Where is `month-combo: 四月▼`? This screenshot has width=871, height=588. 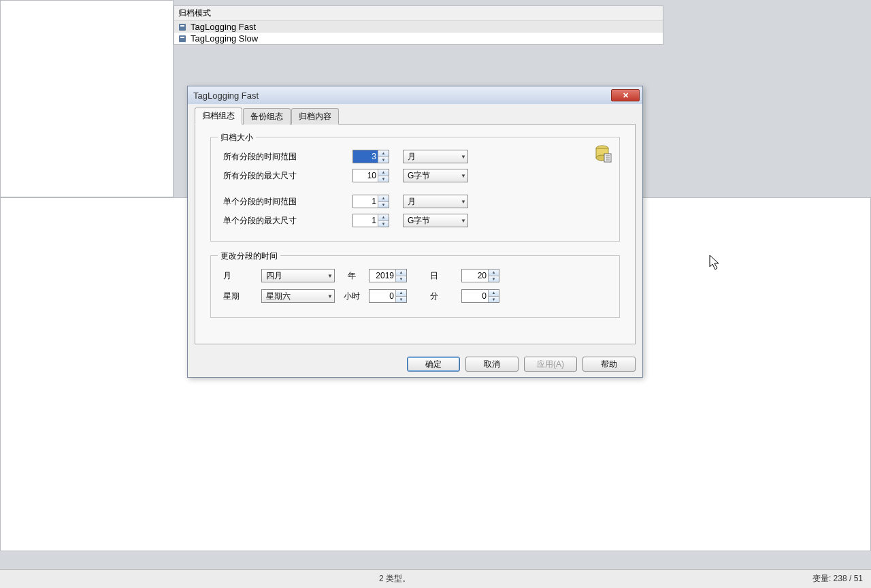 month-combo: 四月▼ is located at coordinates (298, 276).